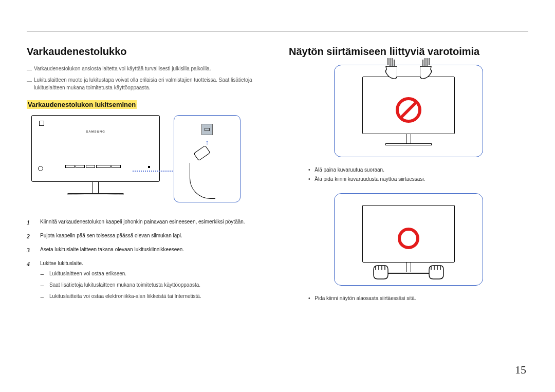 This screenshot has width=555, height=392. Describe the element at coordinates (208, 142) in the screenshot. I see `up-arrow-icon: ↑` at that location.